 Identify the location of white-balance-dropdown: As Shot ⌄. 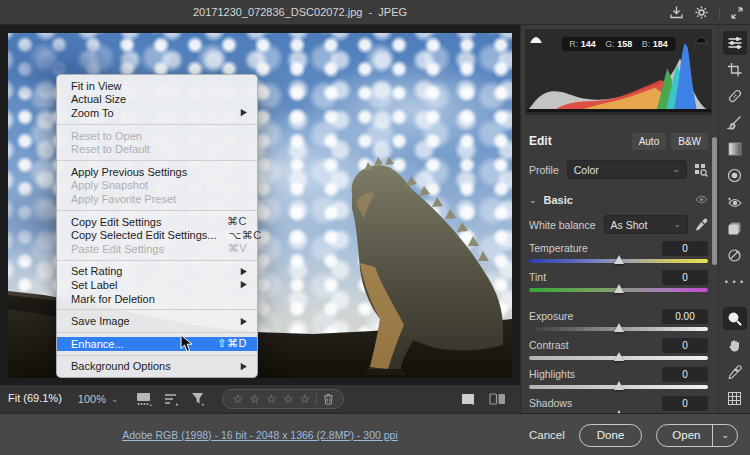
(646, 224).